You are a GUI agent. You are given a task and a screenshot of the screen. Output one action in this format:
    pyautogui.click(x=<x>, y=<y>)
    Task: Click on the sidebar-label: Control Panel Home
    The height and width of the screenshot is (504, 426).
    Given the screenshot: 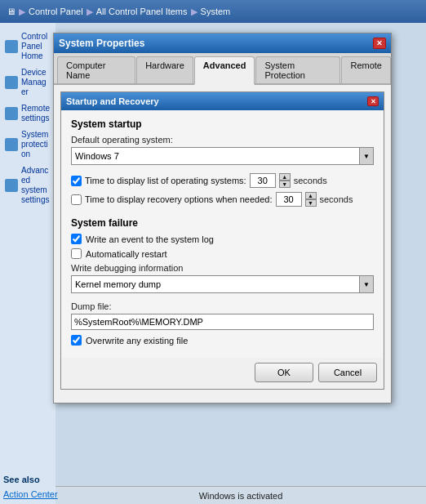 What is the action you would take?
    pyautogui.click(x=36, y=47)
    